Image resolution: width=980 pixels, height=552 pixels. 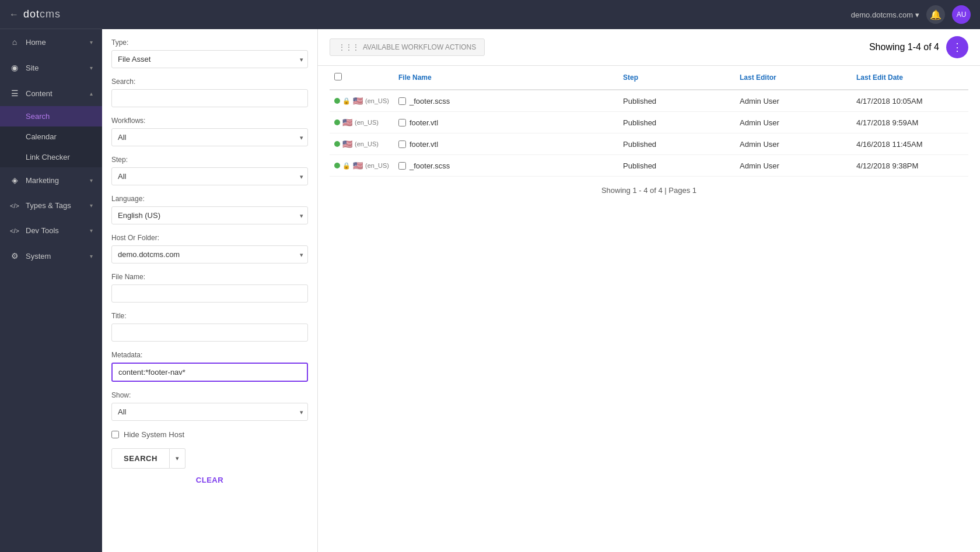 What do you see at coordinates (210, 98) in the screenshot?
I see `search-input` at bounding box center [210, 98].